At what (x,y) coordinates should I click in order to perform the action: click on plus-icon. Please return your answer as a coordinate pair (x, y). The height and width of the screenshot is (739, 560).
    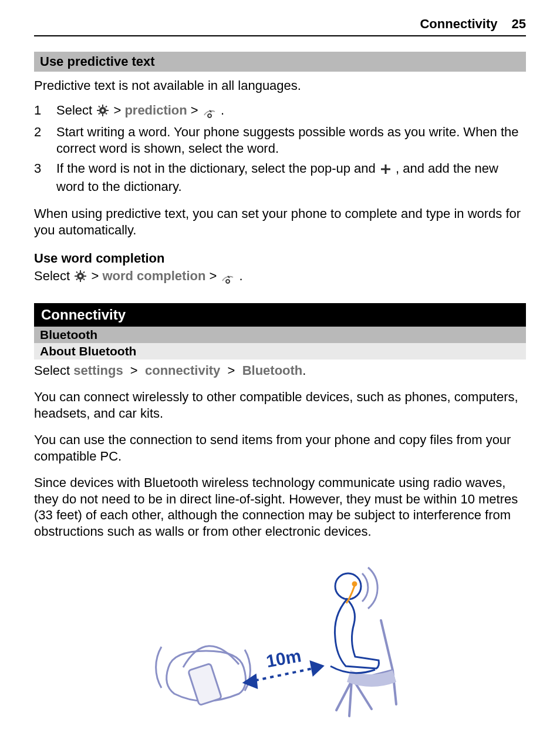
    Looking at the image, I should click on (386, 170).